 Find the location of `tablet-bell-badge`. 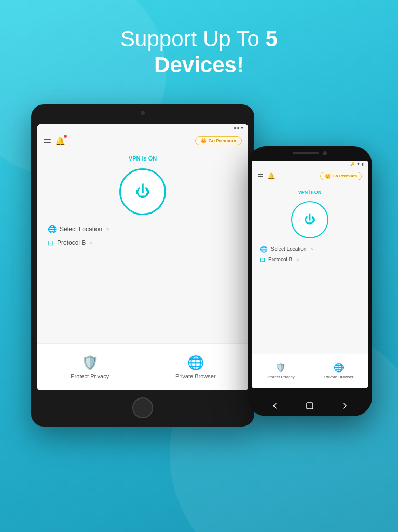

tablet-bell-badge is located at coordinates (65, 136).